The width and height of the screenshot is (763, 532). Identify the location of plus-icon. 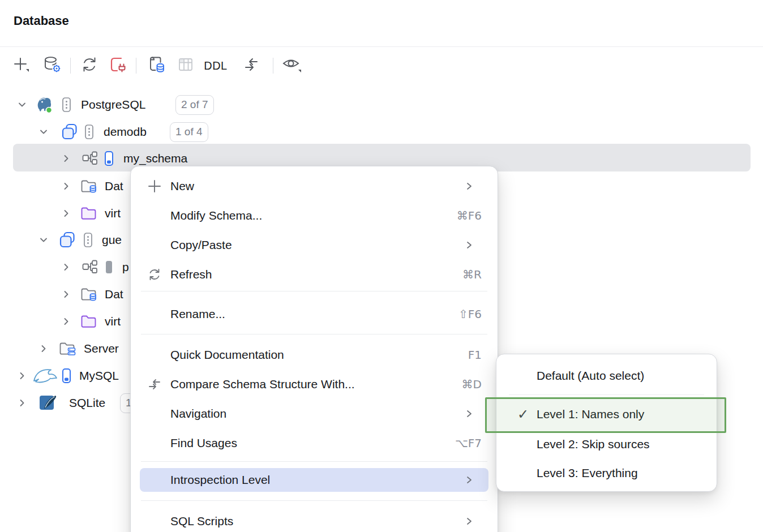
(155, 186).